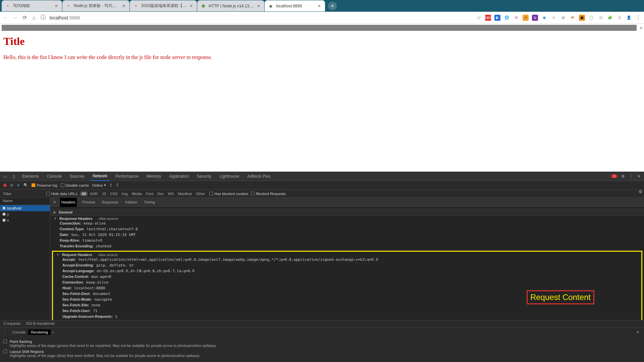 The height and width of the screenshot is (362, 644). I want to click on translate-icon: ⊡, so click(601, 18).